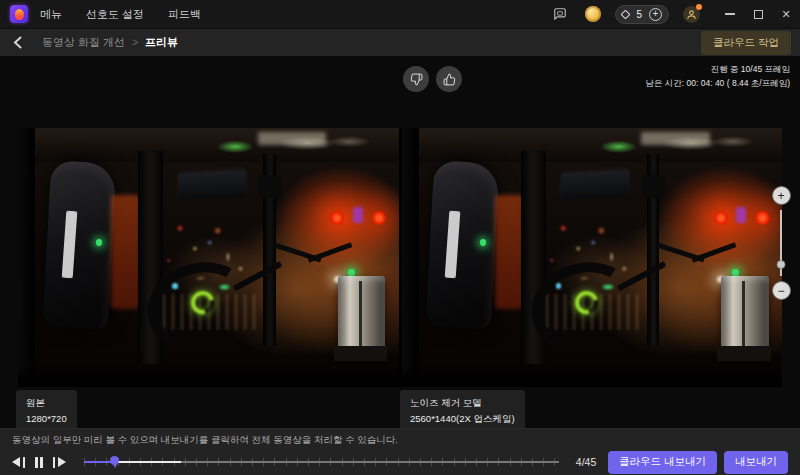 The width and height of the screenshot is (800, 475). I want to click on original-label-chip: 원본 1280*720, so click(46, 409).